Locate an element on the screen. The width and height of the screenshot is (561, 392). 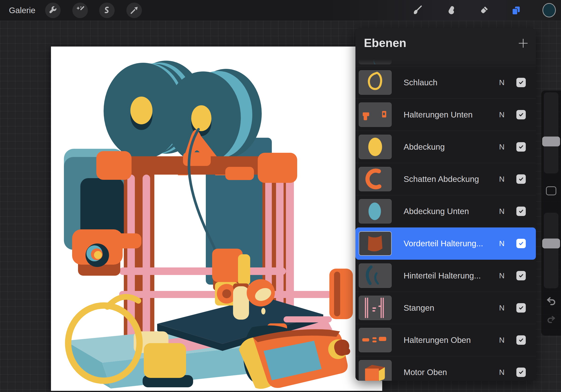
gallery-button: Galerie is located at coordinates (22, 10).